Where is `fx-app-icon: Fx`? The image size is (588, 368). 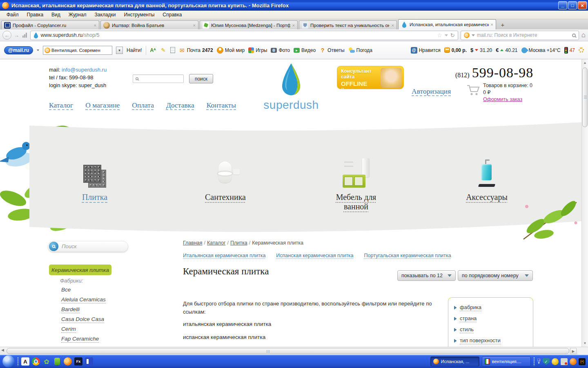
fx-app-icon: Fx is located at coordinates (78, 361).